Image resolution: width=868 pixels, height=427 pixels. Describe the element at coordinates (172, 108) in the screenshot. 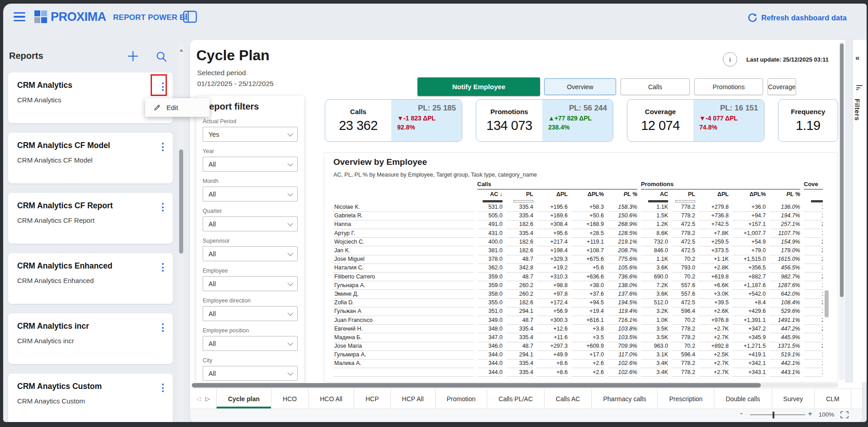

I see `edit-menu-item: Edit` at that location.